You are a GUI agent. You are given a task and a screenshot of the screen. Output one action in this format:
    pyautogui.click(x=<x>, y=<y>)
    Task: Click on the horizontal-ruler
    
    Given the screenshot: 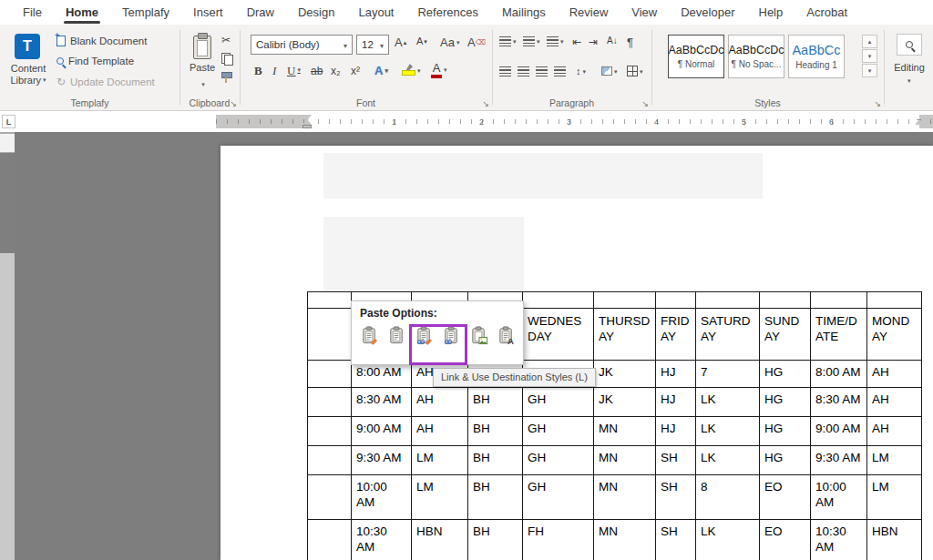 What is the action you would take?
    pyautogui.click(x=613, y=122)
    